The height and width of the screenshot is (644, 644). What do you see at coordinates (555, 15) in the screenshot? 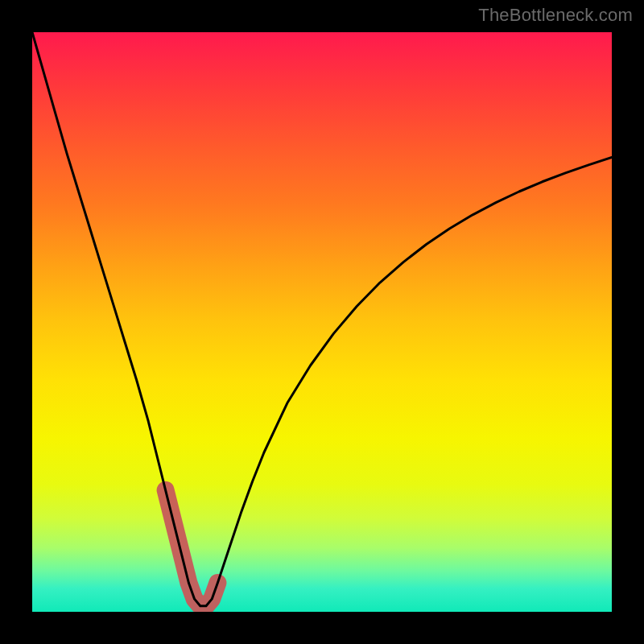
I see `watermark-text: TheBottleneck.com` at bounding box center [555, 15].